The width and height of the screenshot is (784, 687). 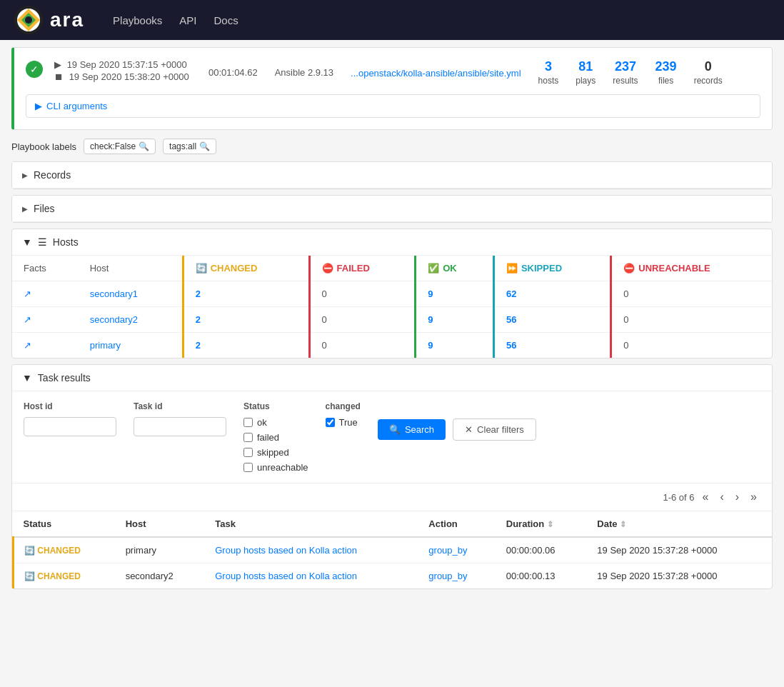 I want to click on changed-cell: 2, so click(x=246, y=320).